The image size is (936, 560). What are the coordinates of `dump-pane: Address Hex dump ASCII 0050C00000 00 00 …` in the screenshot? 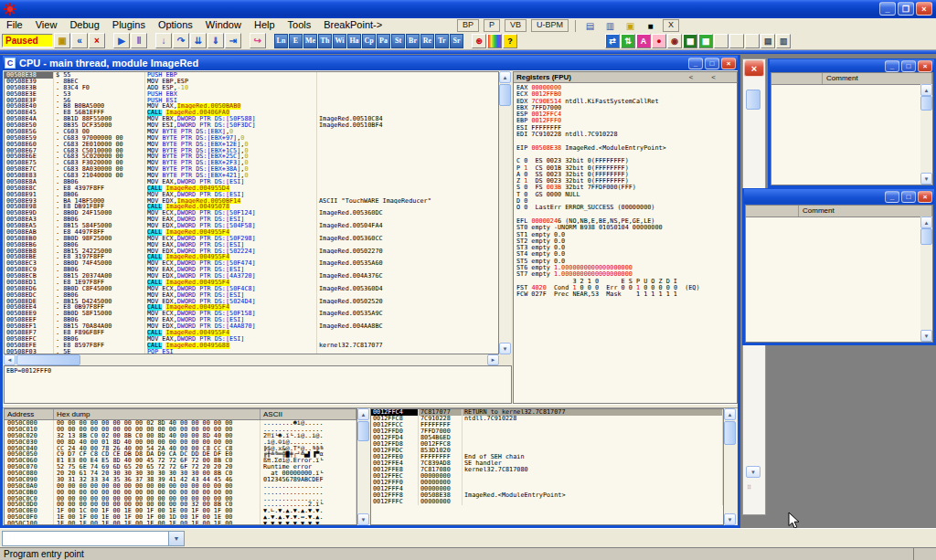 It's located at (181, 467).